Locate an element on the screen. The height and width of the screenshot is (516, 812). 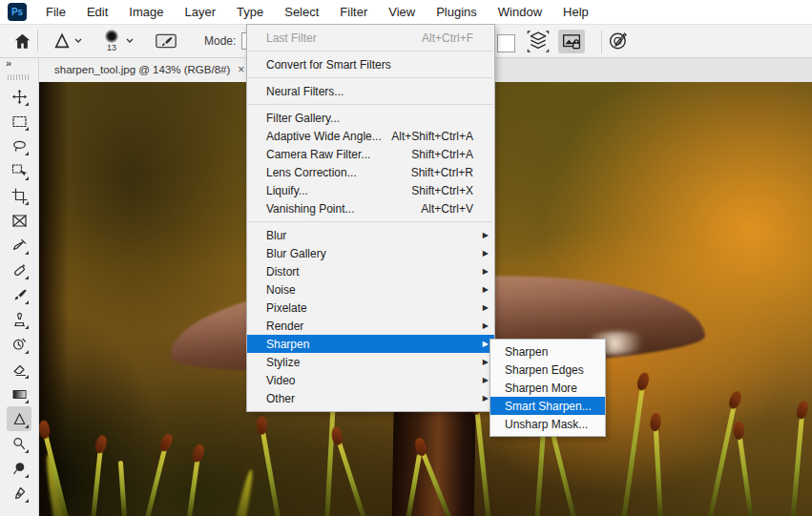
panel-grip is located at coordinates (19, 77).